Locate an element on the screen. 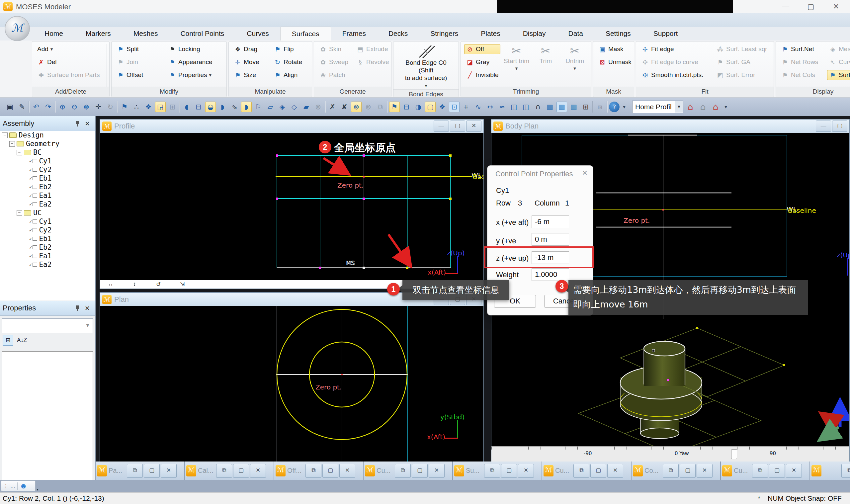  window-tab-pa: ℳ Pa... ⧉ ▢ ✕ is located at coordinates (141, 471).